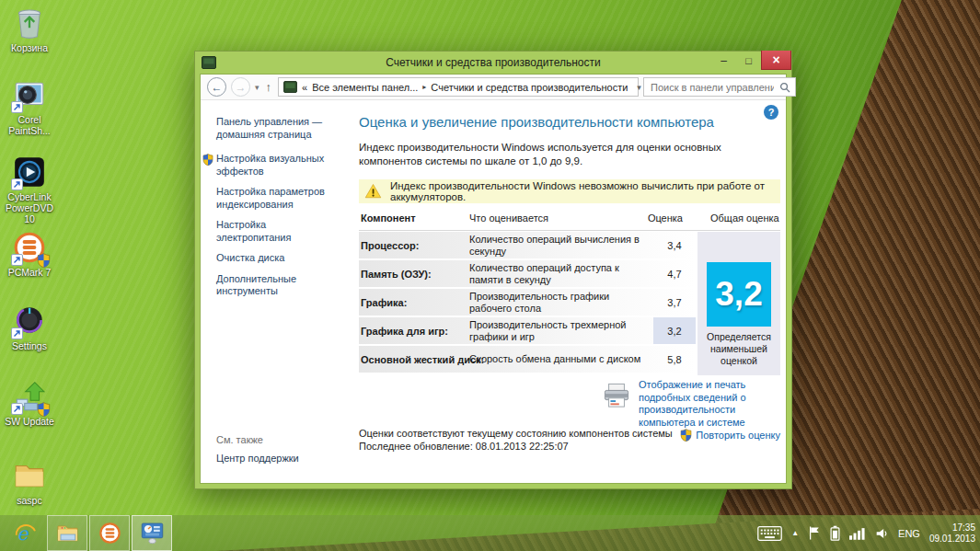 This screenshot has width=980, height=551. What do you see at coordinates (709, 404) in the screenshot?
I see `print-details-link-text: Отображение и печать подробных сведений …` at bounding box center [709, 404].